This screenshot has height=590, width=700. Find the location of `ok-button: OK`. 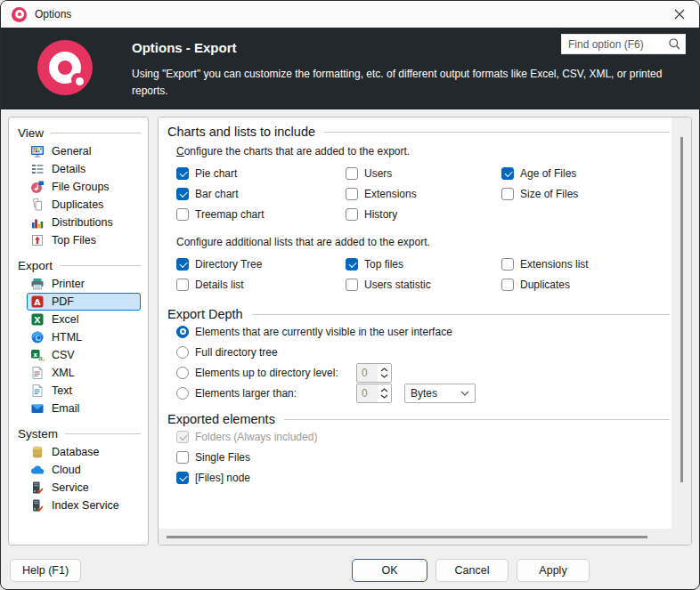

ok-button: OK is located at coordinates (390, 570).